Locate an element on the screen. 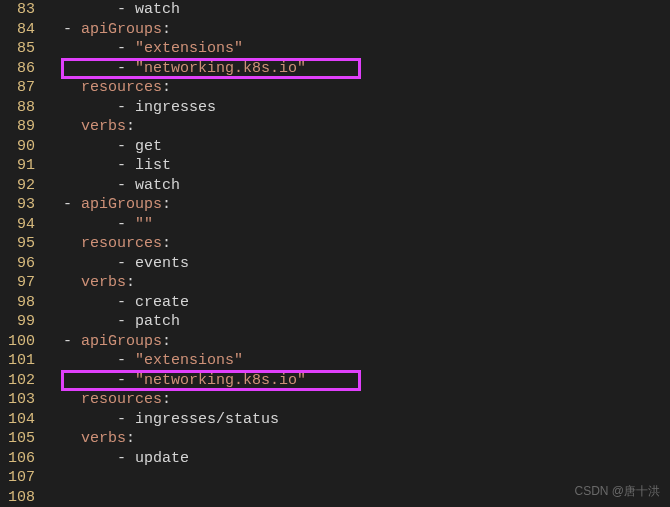  line-number: 97 is located at coordinates (22, 283).